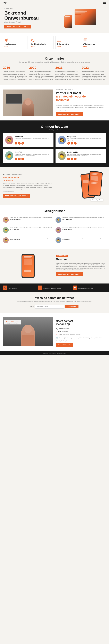 The height and width of the screenshot is (644, 109). I want to click on team-card-4: 👨 Not Reynolds Quis aute irure dolor in …, so click(81, 156).